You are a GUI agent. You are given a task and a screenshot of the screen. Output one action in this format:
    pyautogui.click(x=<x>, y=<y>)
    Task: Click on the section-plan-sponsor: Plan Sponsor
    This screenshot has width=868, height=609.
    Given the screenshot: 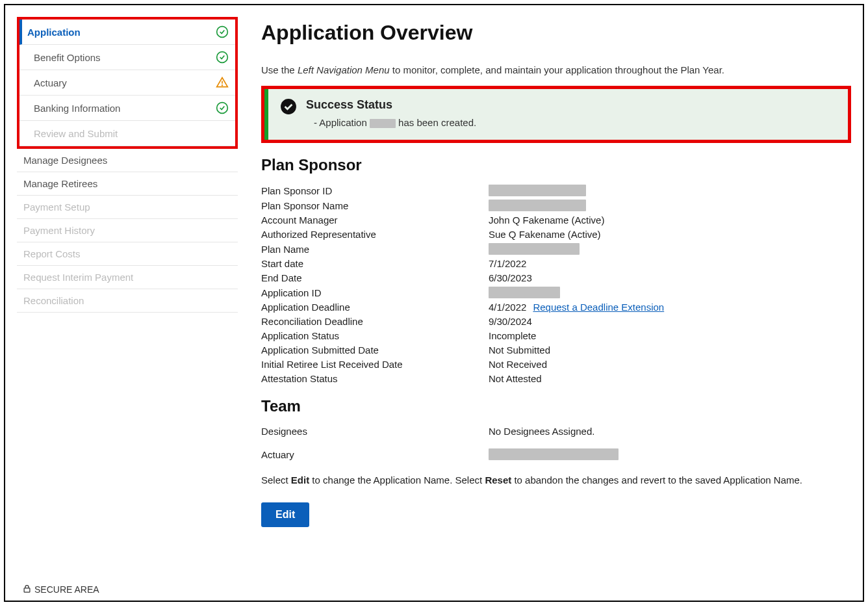 What is the action you would take?
    pyautogui.click(x=556, y=165)
    